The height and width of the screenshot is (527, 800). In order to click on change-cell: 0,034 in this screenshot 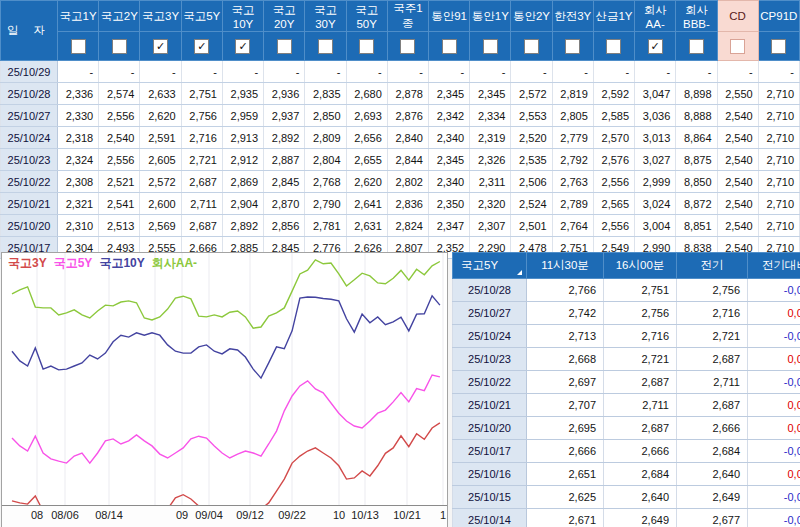, I will do `click(774, 360)`.